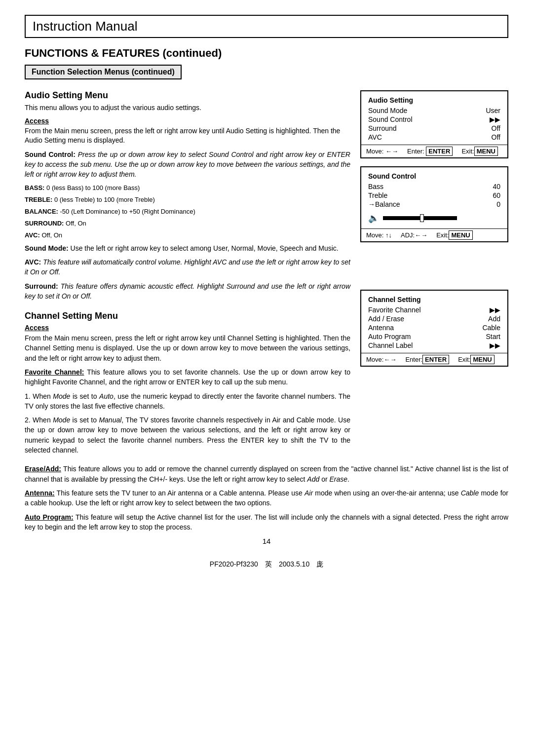 The height and width of the screenshot is (756, 533). I want to click on menu-row-auto-prog: Auto Program Start, so click(434, 337).